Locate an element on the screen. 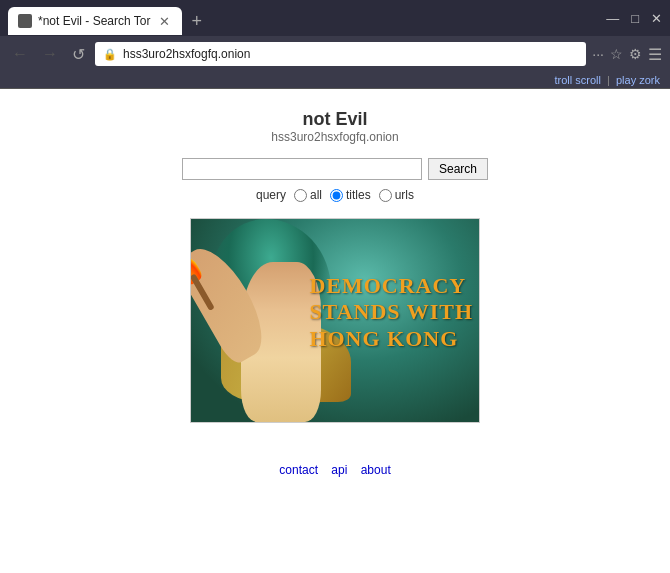 This screenshot has width=670, height=573. url-text: hss3uro2hsxfogfq.onion is located at coordinates (350, 54).